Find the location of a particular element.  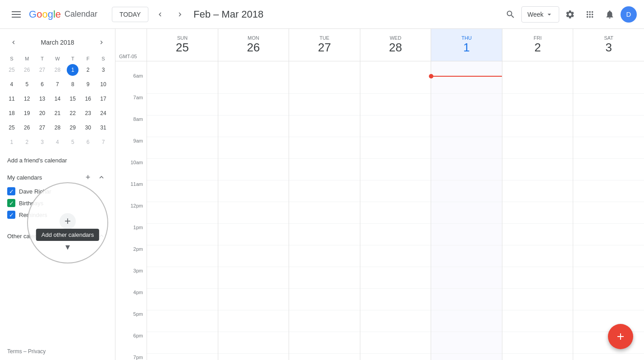

search-button is located at coordinates (511, 14).